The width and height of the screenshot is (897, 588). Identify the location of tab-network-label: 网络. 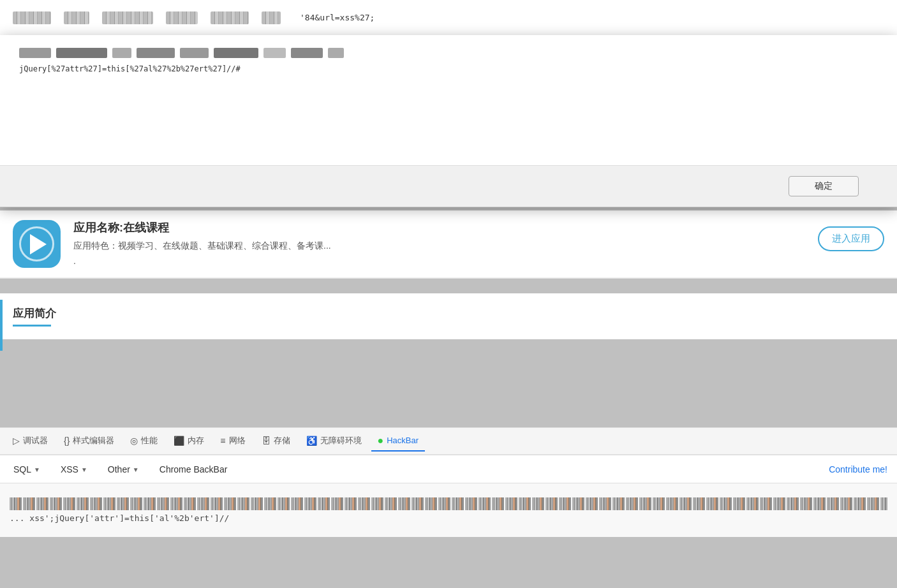
(237, 441).